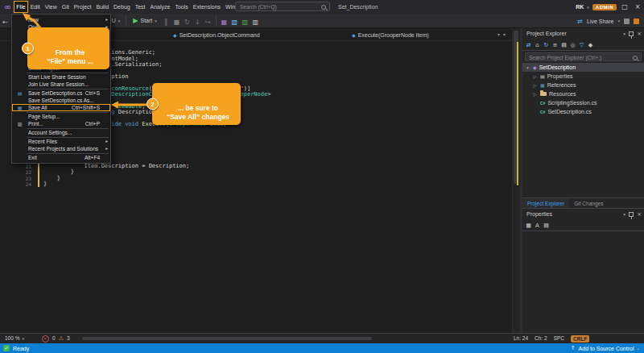 The height and width of the screenshot is (353, 644). I want to click on class-dropdown: ◆ SetDescription.ObjectCommand, so click(217, 35).